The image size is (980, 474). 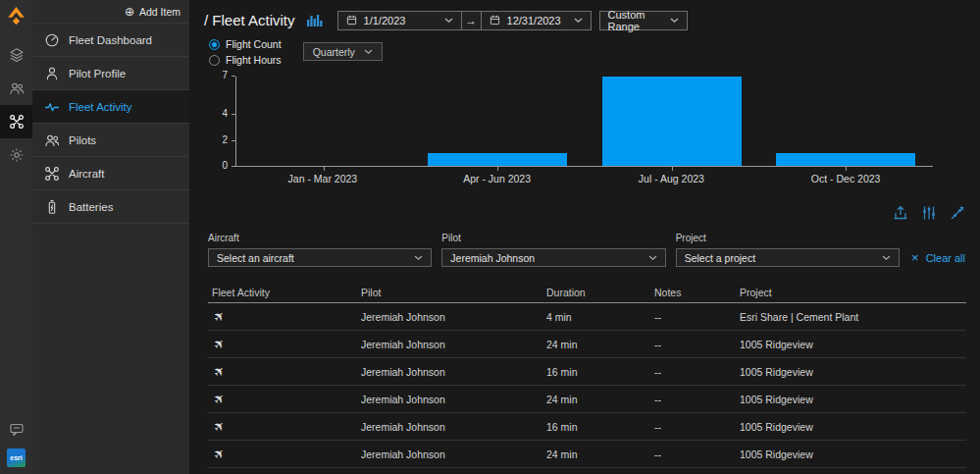 What do you see at coordinates (788, 257) in the screenshot?
I see `project-select: Select a project` at bounding box center [788, 257].